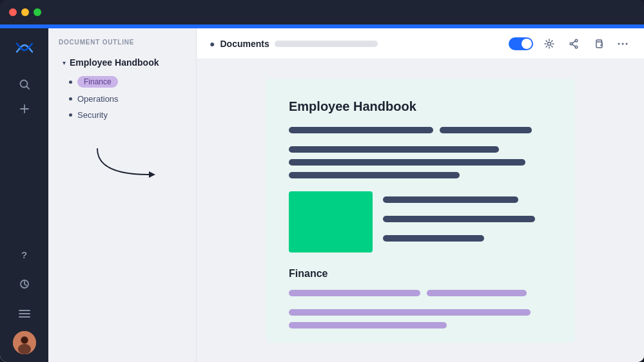 This screenshot has width=644, height=362. I want to click on breadcrumb: Documents, so click(244, 44).